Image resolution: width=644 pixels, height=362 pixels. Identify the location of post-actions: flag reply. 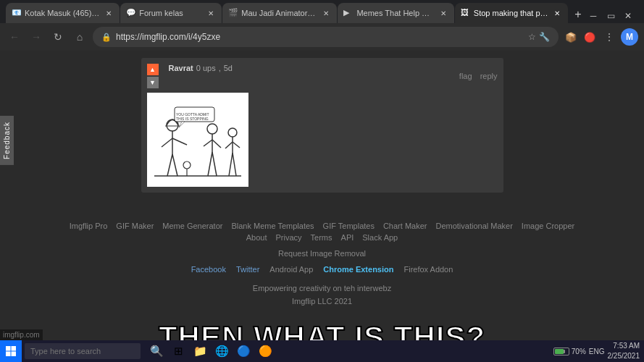
(475, 76).